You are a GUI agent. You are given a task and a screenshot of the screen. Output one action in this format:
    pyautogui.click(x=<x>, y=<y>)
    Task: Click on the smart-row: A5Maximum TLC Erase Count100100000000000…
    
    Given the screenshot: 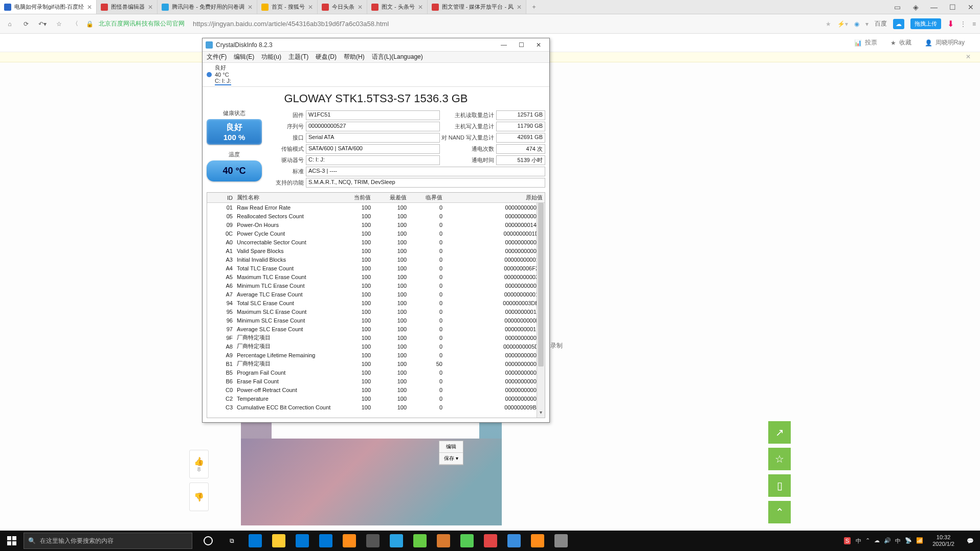 What is the action you would take?
    pyautogui.click(x=376, y=277)
    